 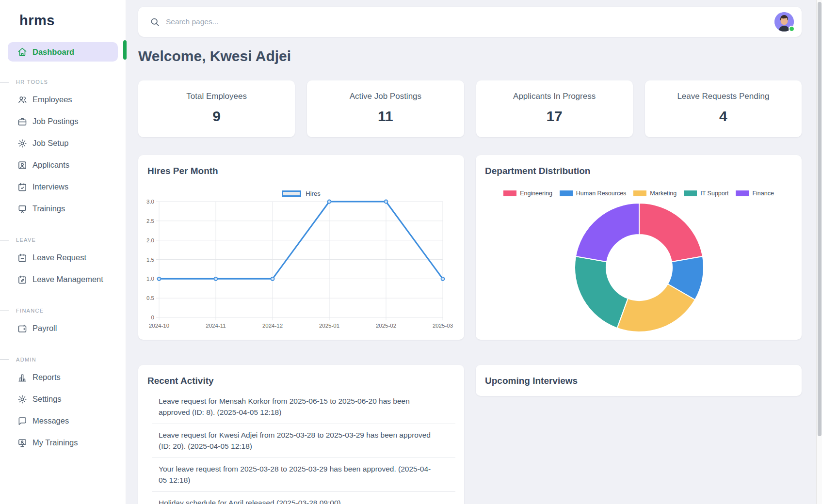 I want to click on user-avatar, so click(x=784, y=22).